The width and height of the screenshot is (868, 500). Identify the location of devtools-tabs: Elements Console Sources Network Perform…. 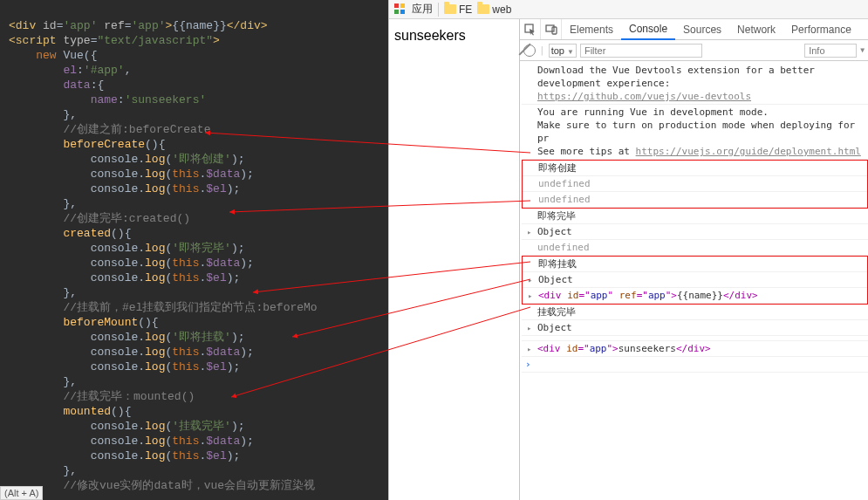
(694, 30).